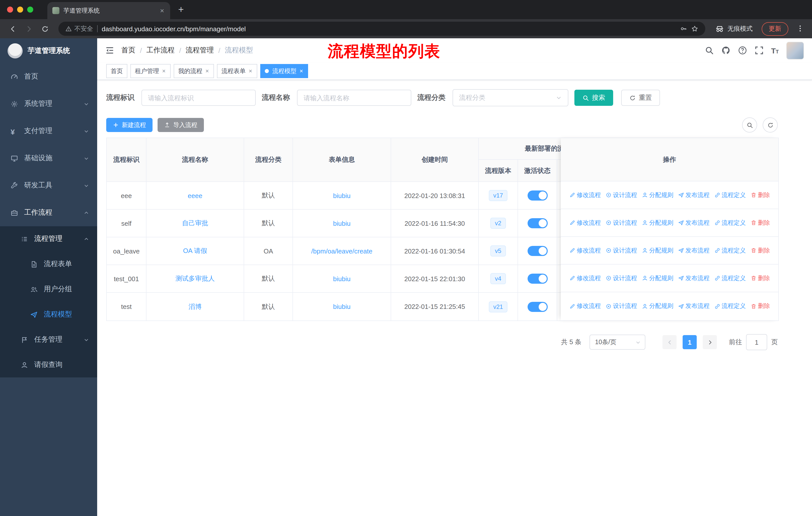  What do you see at coordinates (29, 29) in the screenshot?
I see `forward-icon` at bounding box center [29, 29].